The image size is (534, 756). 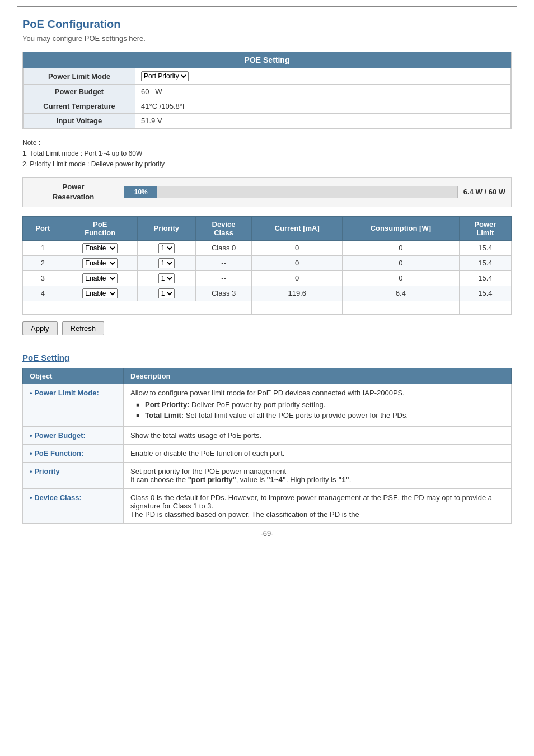 What do you see at coordinates (43, 248) in the screenshot?
I see `port-num-1: 1` at bounding box center [43, 248].